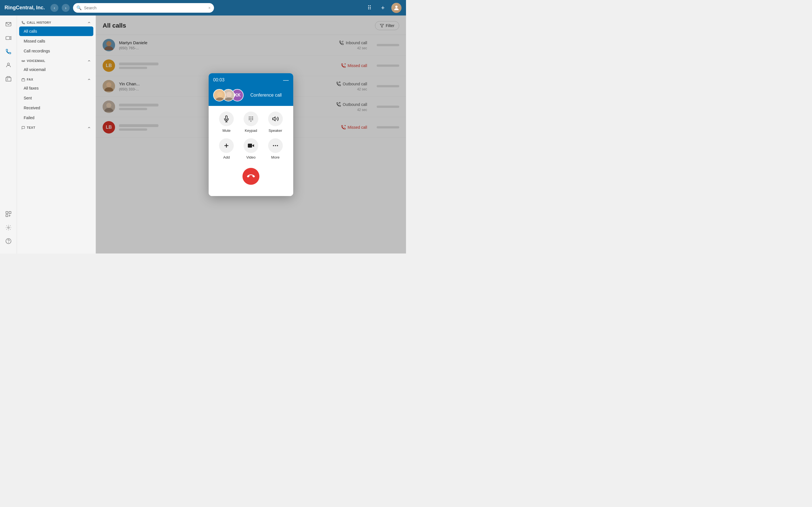  I want to click on sidebar-item-missed-calls: Missed calls, so click(56, 41).